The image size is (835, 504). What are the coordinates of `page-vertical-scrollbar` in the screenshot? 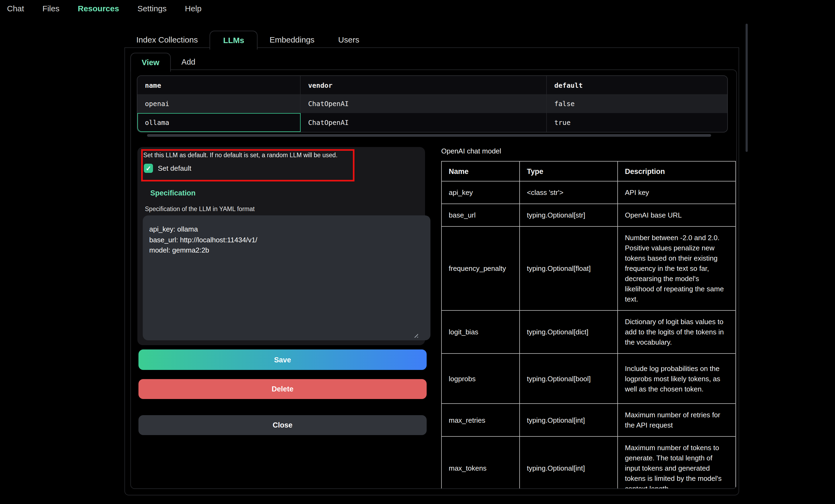 It's located at (747, 88).